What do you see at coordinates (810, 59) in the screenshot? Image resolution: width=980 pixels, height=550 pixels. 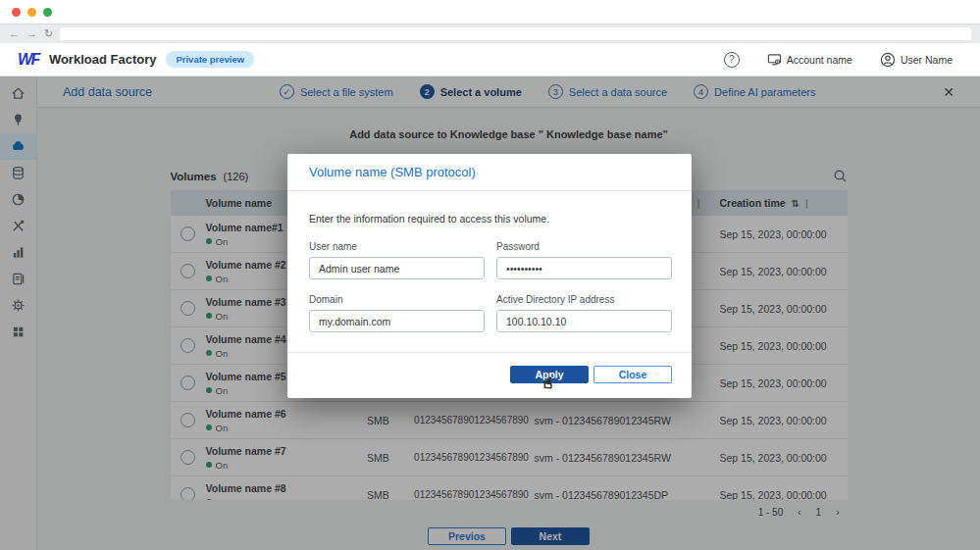 I see `account-menu: Account name` at bounding box center [810, 59].